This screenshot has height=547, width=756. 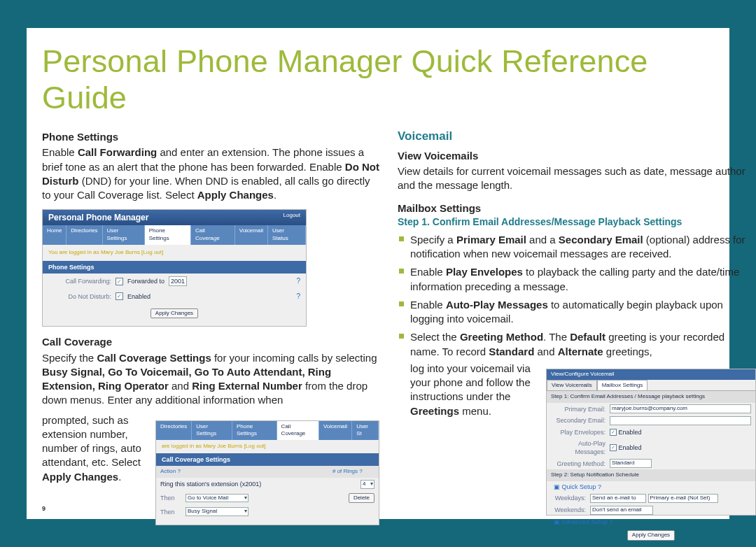 I want to click on fig3-weekends-label: Weekends:, so click(x=570, y=510).